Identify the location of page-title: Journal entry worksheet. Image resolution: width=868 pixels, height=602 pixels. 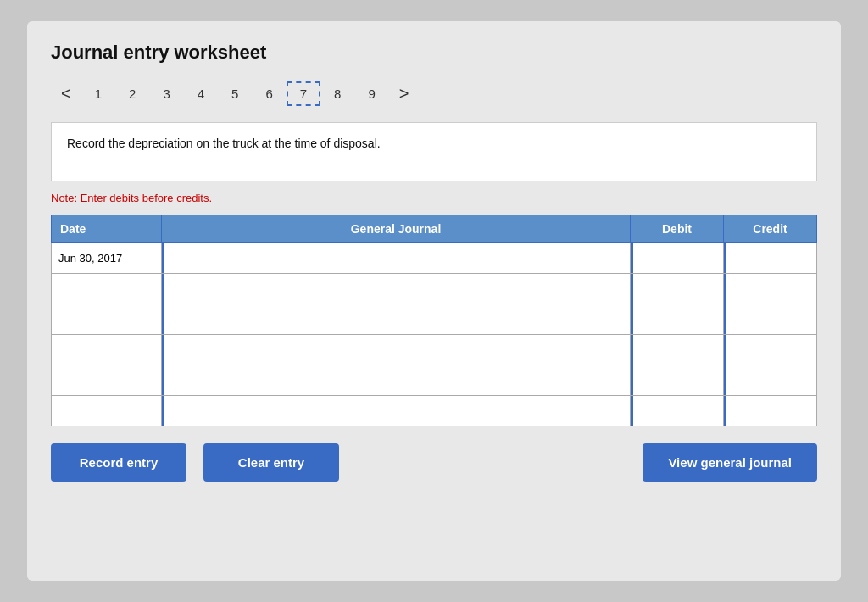
(434, 53).